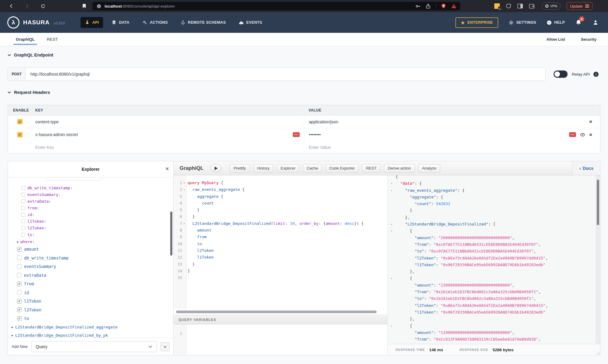  I want to click on password-key-icon, so click(418, 6).